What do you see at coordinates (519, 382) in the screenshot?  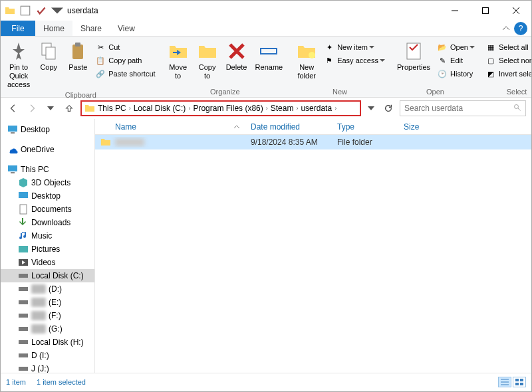 I see `icons-view-button` at bounding box center [519, 382].